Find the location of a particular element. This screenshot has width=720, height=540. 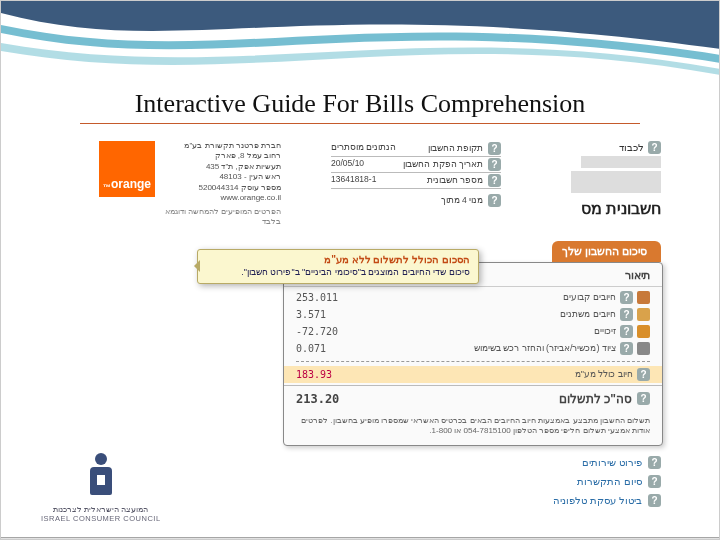

invoice-heading: חשבונית מס is located at coordinates (606, 208).